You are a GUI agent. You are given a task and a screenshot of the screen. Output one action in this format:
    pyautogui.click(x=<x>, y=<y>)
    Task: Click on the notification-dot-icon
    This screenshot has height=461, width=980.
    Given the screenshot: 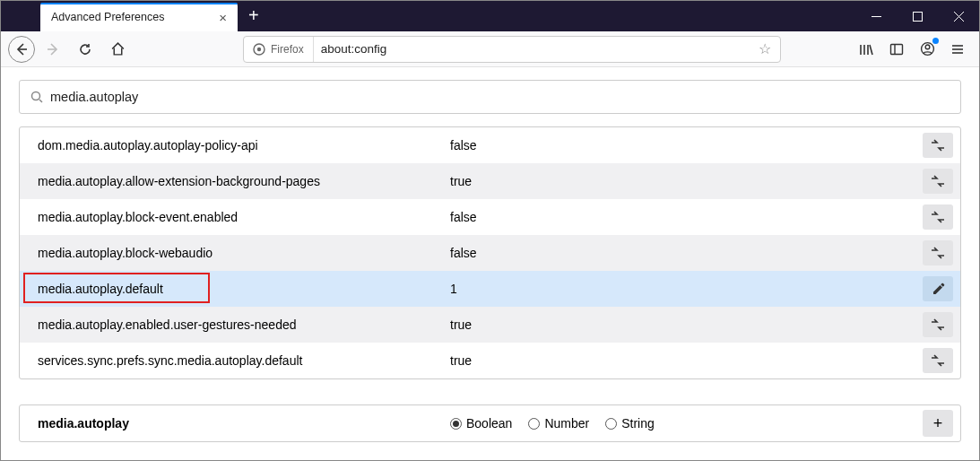 What is the action you would take?
    pyautogui.click(x=936, y=41)
    